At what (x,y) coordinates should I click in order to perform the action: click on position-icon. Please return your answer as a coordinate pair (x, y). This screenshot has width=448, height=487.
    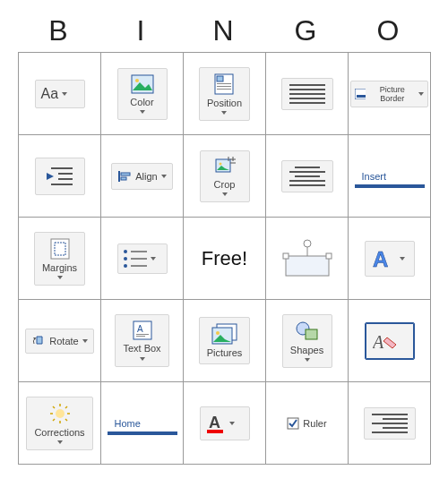
    Looking at the image, I should click on (224, 84).